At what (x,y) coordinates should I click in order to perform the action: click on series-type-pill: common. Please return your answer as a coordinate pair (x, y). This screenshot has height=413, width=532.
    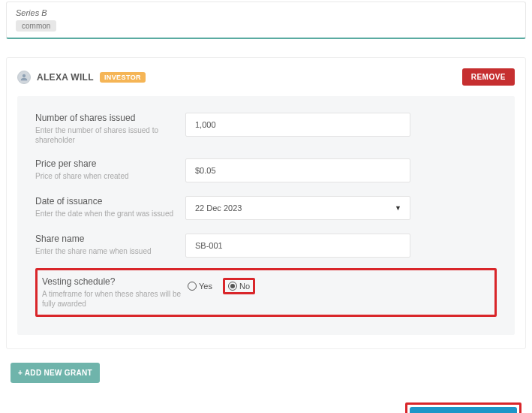
    Looking at the image, I should click on (36, 26).